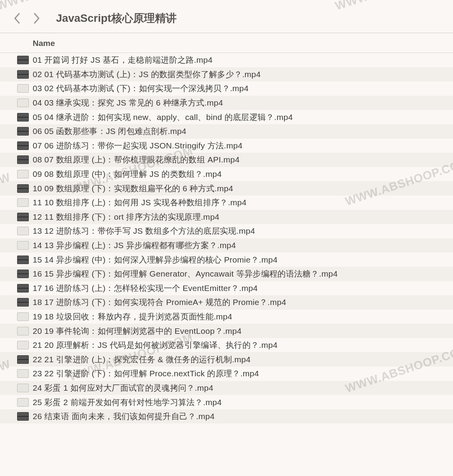  What do you see at coordinates (17, 18) in the screenshot?
I see `chevron-left-icon` at bounding box center [17, 18].